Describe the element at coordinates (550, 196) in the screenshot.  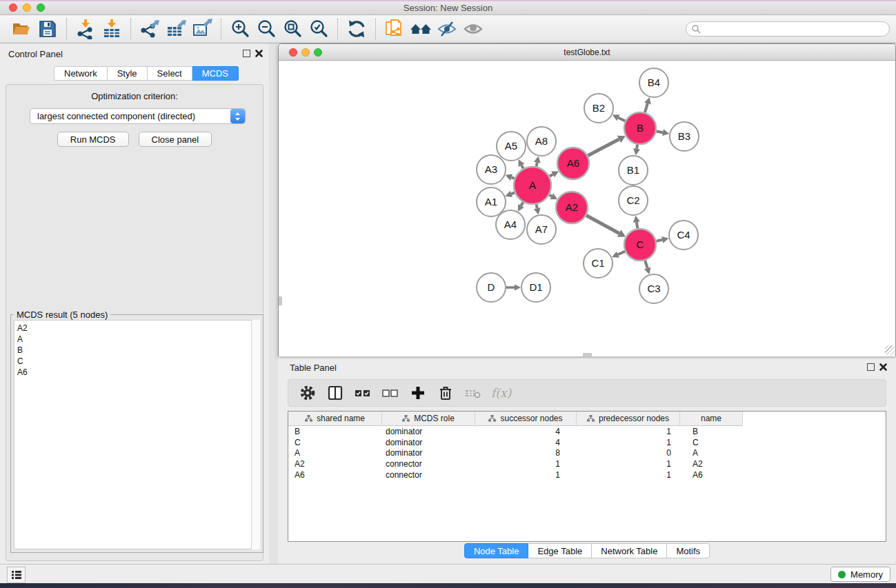
I see `edge-A-A2` at that location.